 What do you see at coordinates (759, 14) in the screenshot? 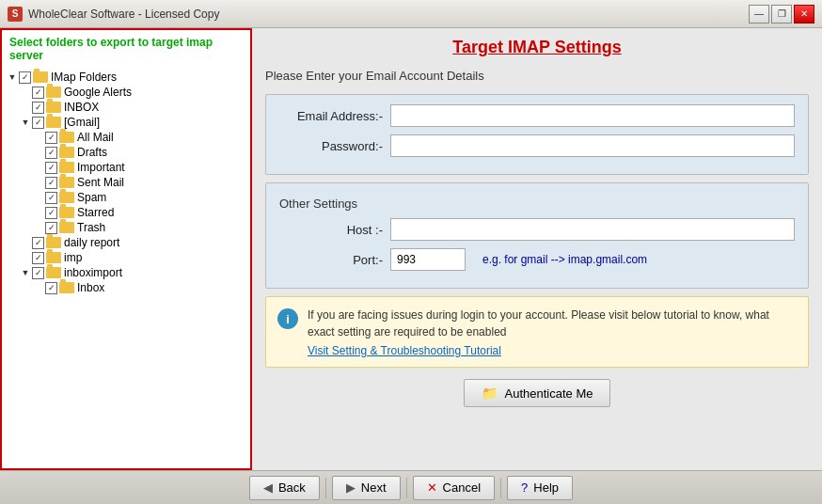
I see `minimize-button: —` at bounding box center [759, 14].